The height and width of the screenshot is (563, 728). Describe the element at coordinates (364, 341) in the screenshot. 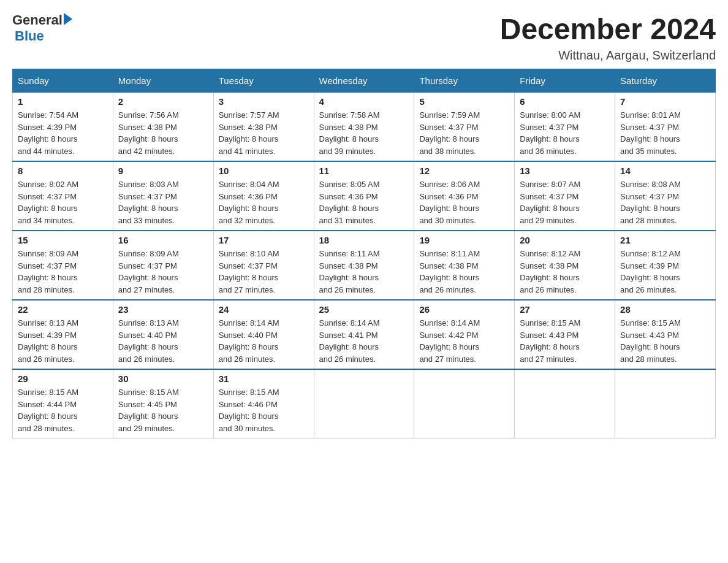

I see `day-info: Sunrise: 8:14 AM Sunset: 4:41 PM Dayligh…` at that location.